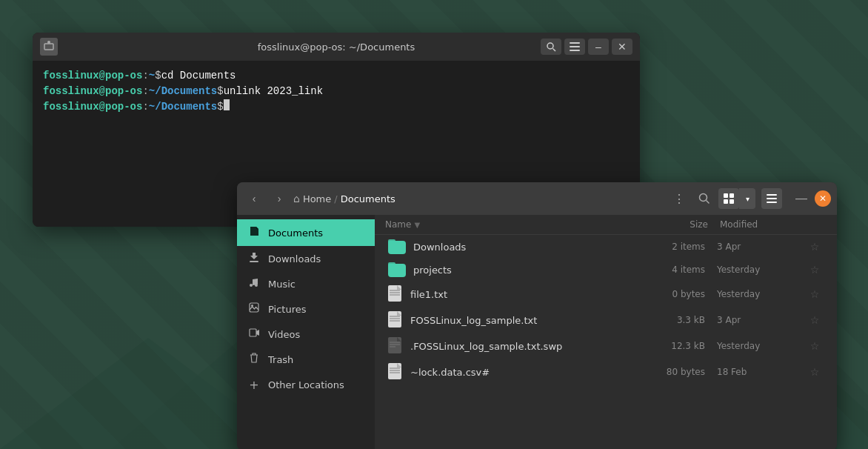 This screenshot has height=449, width=868. I want to click on file-size: 0 bytes, so click(680, 294).